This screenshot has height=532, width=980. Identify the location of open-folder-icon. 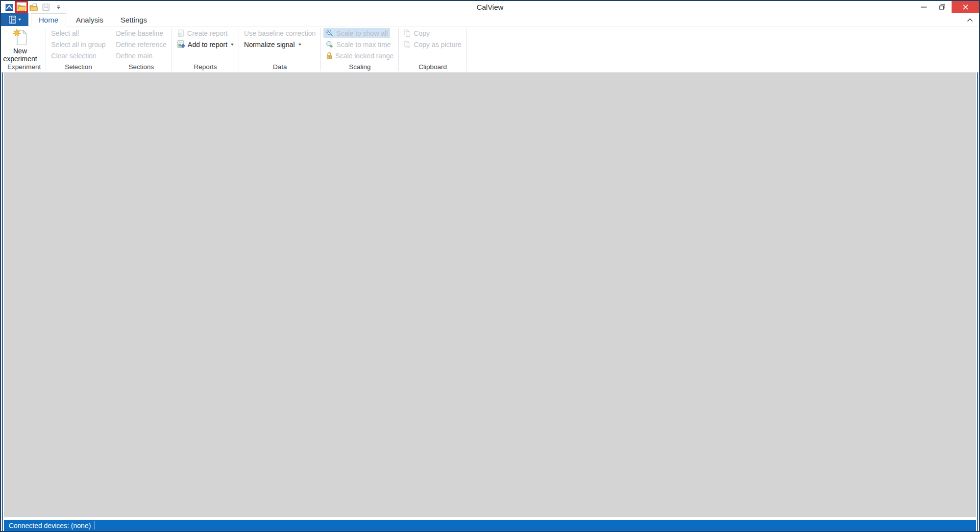
(22, 7).